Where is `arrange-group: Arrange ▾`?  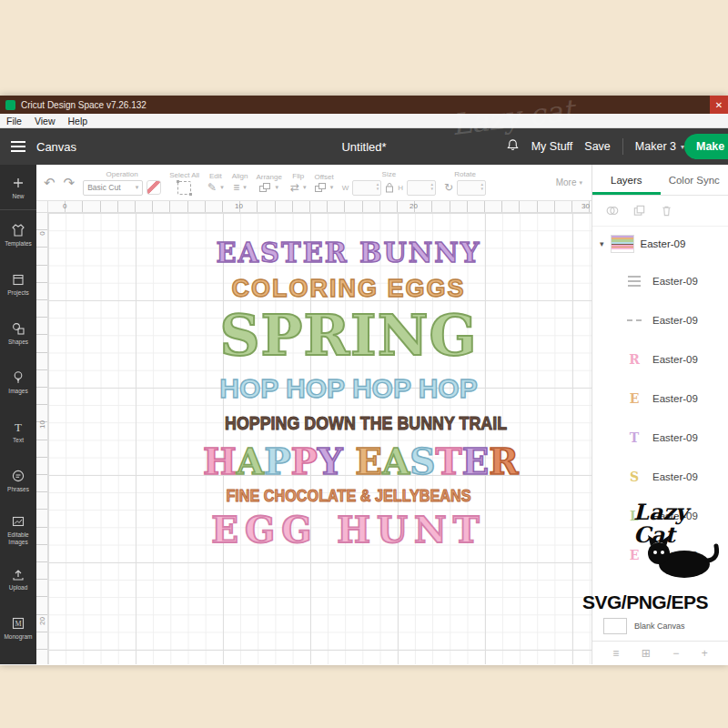
arrange-group: Arrange ▾ is located at coordinates (268, 183).